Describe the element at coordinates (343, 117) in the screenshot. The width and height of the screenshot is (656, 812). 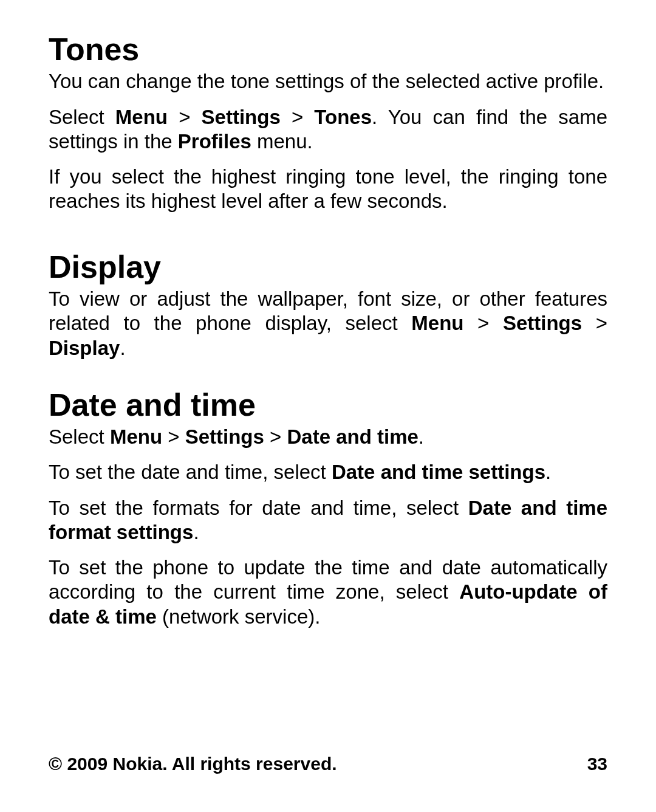
I see `tones-label: Tones` at that location.